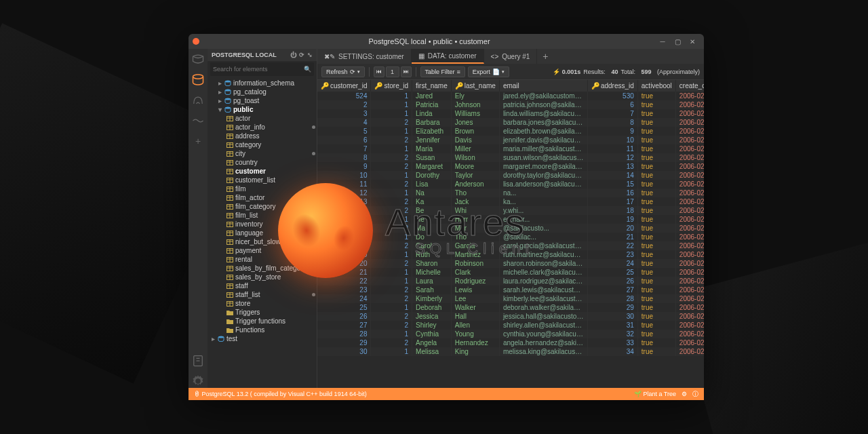 The image size is (868, 434). Describe the element at coordinates (543, 184) in the screenshot. I see `cell: lisa.anderson@sakilacusto...` at that location.